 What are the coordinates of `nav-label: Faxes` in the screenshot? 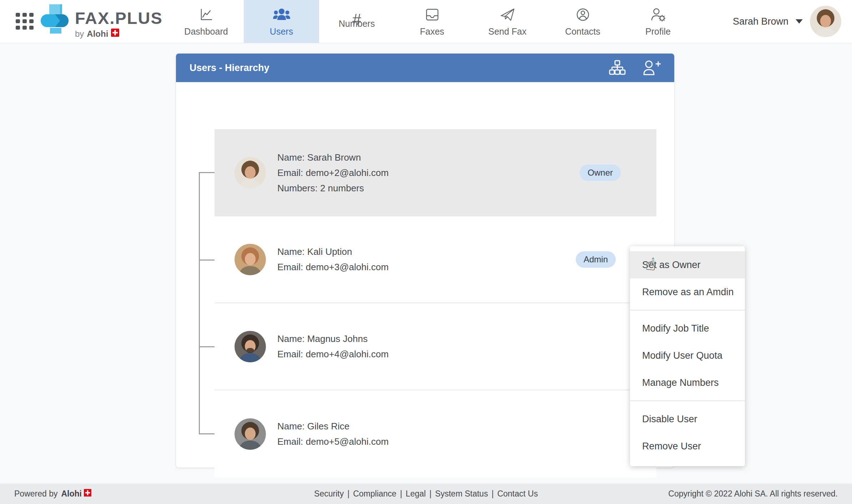 It's located at (432, 31).